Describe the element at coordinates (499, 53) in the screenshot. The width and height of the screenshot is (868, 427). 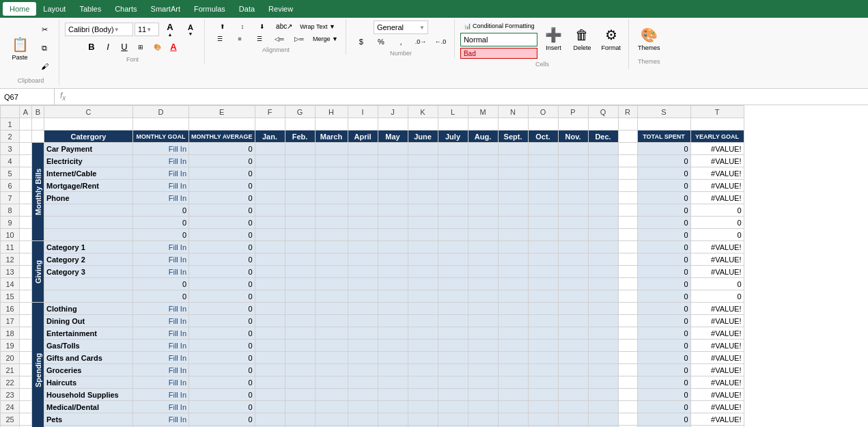
I see `bad-style-box: Bad` at that location.